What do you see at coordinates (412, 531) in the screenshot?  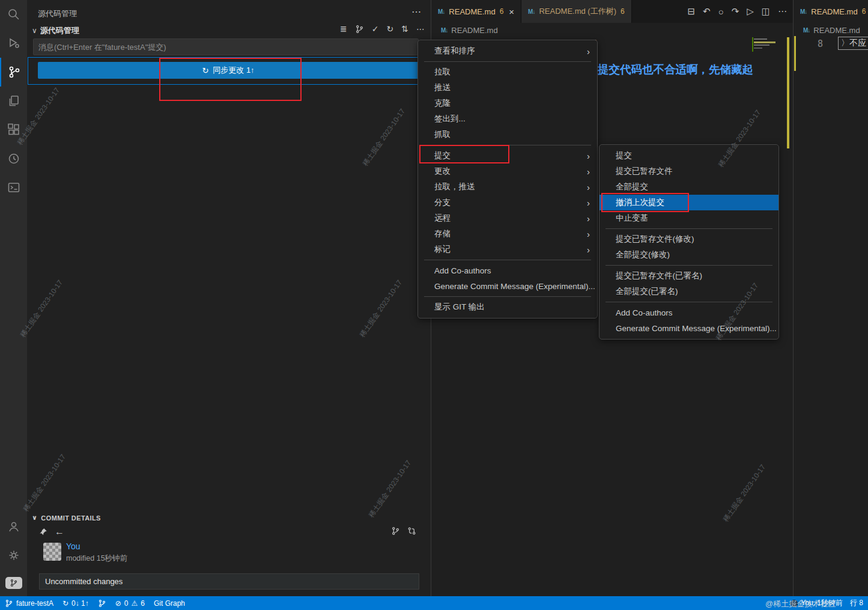 I see `git-compare-icon` at bounding box center [412, 531].